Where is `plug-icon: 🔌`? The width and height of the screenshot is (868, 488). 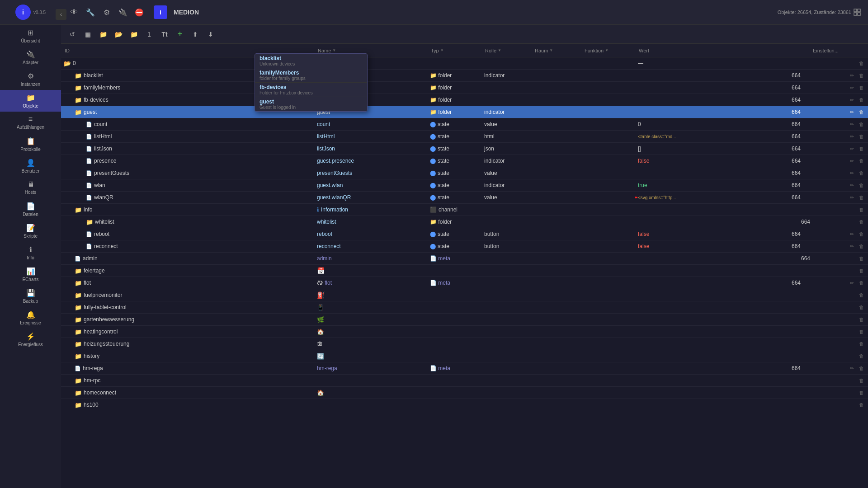
plug-icon: 🔌 is located at coordinates (123, 12).